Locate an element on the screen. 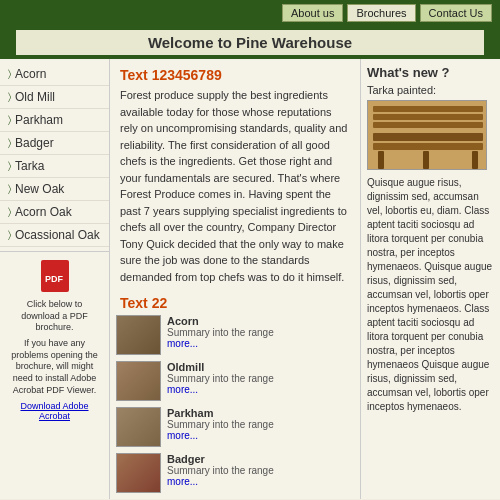 Image resolution: width=500 pixels, height=500 pixels. contact-us-button: Contact Us is located at coordinates (456, 13).